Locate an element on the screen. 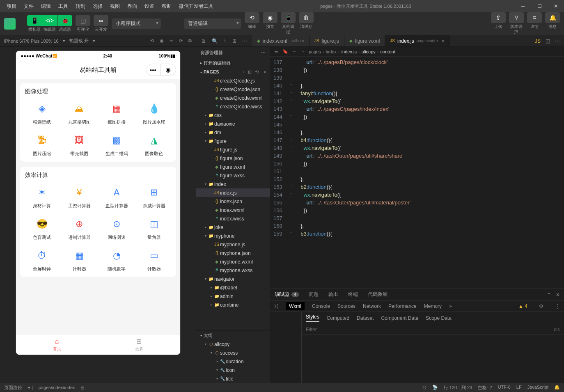 The image size is (564, 392). outline-duration: ▾🔧duration is located at coordinates (233, 361).